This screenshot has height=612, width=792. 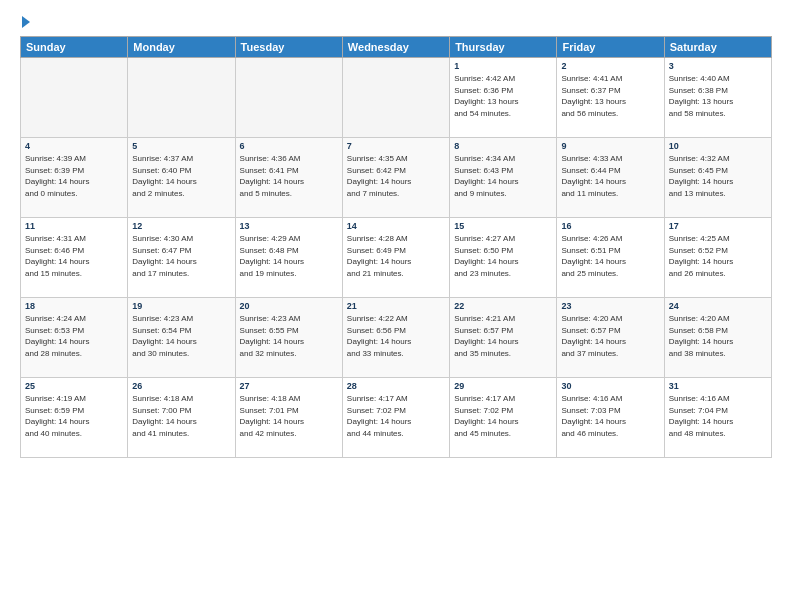 What do you see at coordinates (718, 256) in the screenshot?
I see `day-info: Sunrise: 4:25 AMSunset: 6:52 PMDaylight:…` at bounding box center [718, 256].